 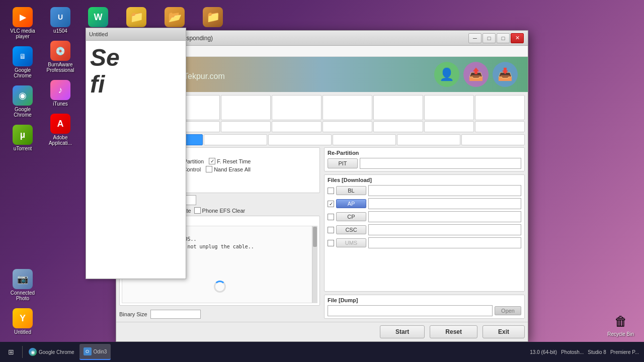 What do you see at coordinates (23, 302) in the screenshot?
I see `bottom-left-icons: 📷 Connected Photo Y Untitled` at bounding box center [23, 302].